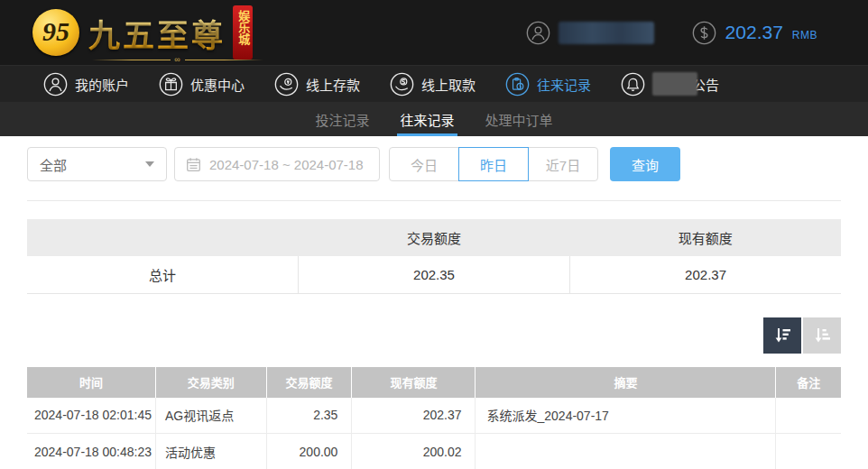 This screenshot has height=469, width=868. Describe the element at coordinates (309, 451) in the screenshot. I see `cell-amount: 200.00` at that location.